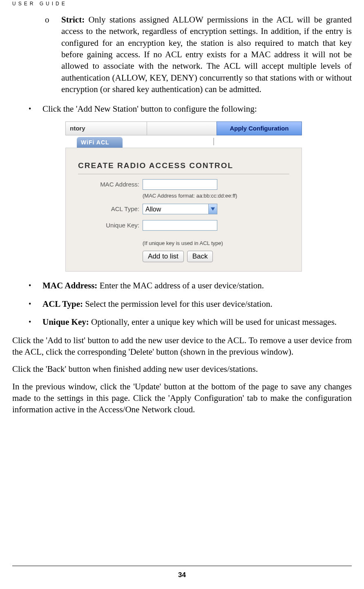  Describe the element at coordinates (53, 54) in the screenshot. I see `list-marker: o` at that location.